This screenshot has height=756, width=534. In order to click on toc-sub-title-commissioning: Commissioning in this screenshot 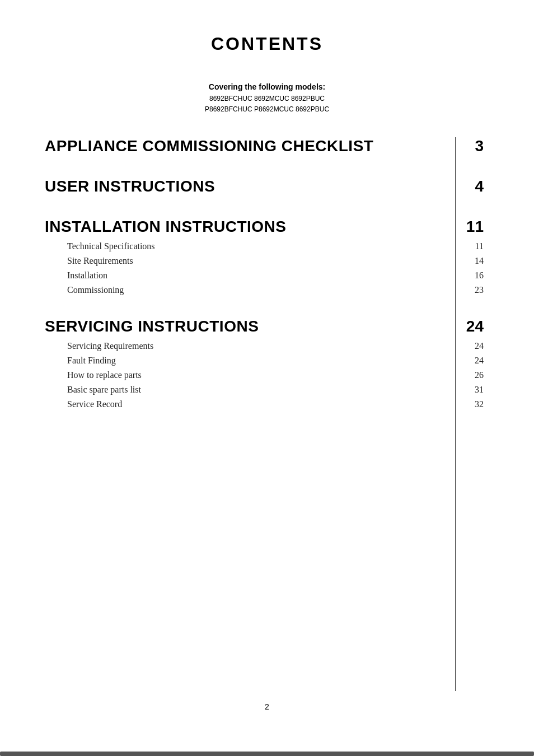, I will do `click(95, 290)`.